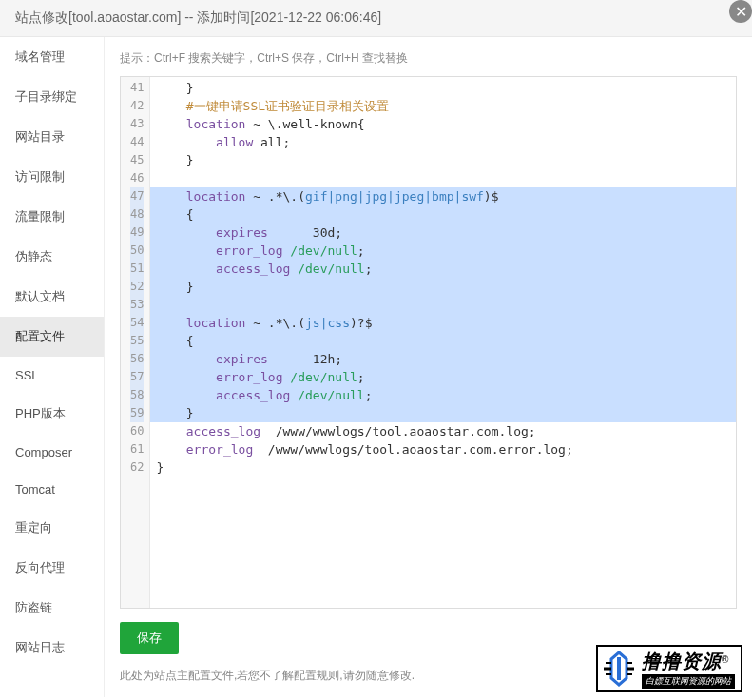 This screenshot has width=752, height=700. What do you see at coordinates (51, 568) in the screenshot?
I see `sidebar-item-13: 反向代理` at bounding box center [51, 568].